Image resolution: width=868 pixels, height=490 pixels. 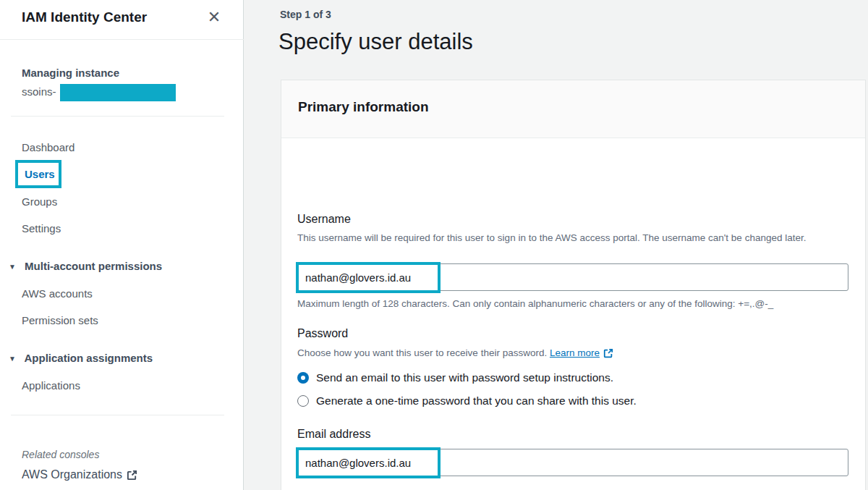 What do you see at coordinates (303, 401) in the screenshot?
I see `radio-unselected-icon` at bounding box center [303, 401].